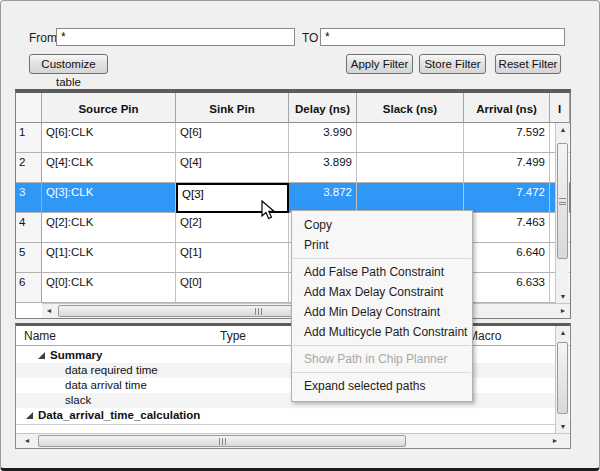 Image resolution: width=600 pixels, height=471 pixels. What do you see at coordinates (507, 138) in the screenshot?
I see `arrival-cell: 7.592` at bounding box center [507, 138].